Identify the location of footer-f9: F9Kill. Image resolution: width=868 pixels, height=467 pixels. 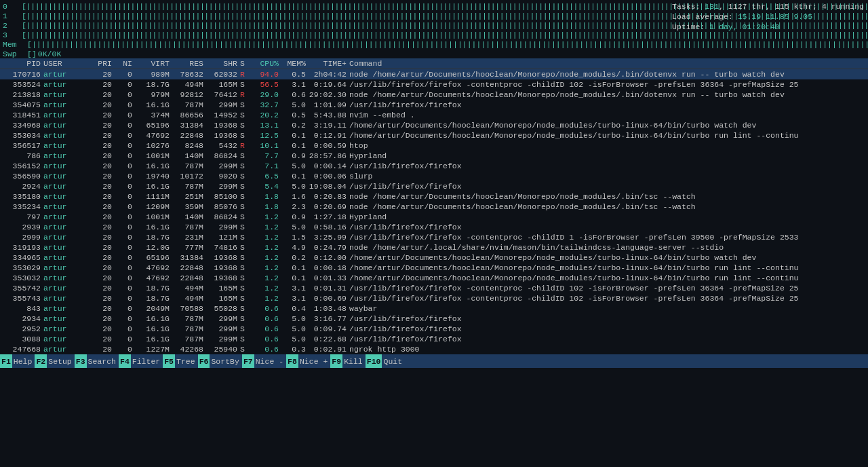
(347, 361).